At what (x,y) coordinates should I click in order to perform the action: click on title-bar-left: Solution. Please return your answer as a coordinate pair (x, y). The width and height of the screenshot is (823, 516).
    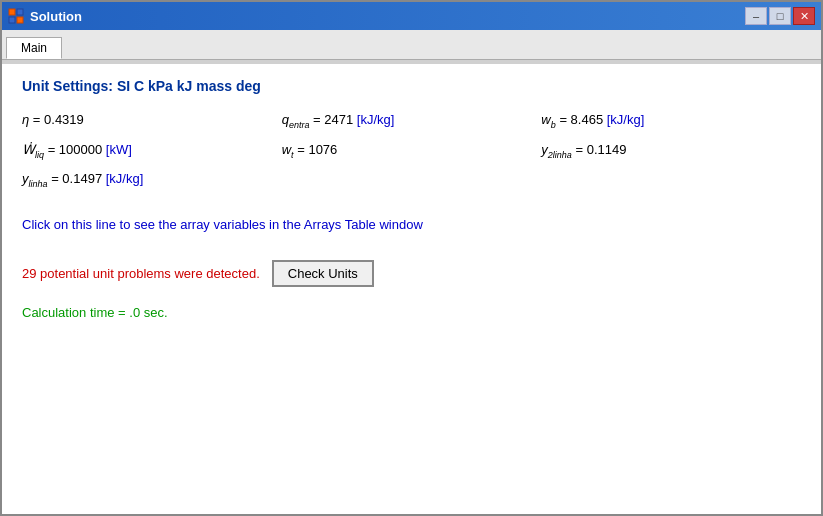
    Looking at the image, I should click on (45, 16).